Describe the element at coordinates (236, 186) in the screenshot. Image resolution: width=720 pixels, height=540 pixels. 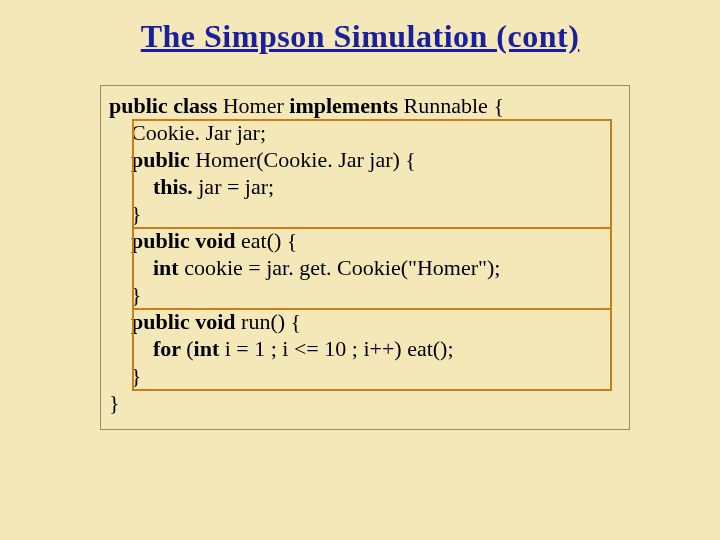
I see `code-text: jar = jar;` at that location.